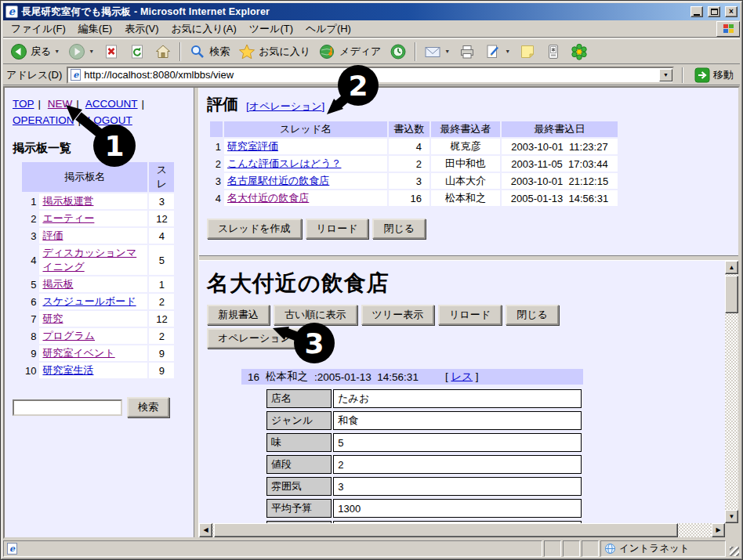 The width and height of the screenshot is (743, 560). I want to click on chevron-down-icon: ▼, so click(666, 75).